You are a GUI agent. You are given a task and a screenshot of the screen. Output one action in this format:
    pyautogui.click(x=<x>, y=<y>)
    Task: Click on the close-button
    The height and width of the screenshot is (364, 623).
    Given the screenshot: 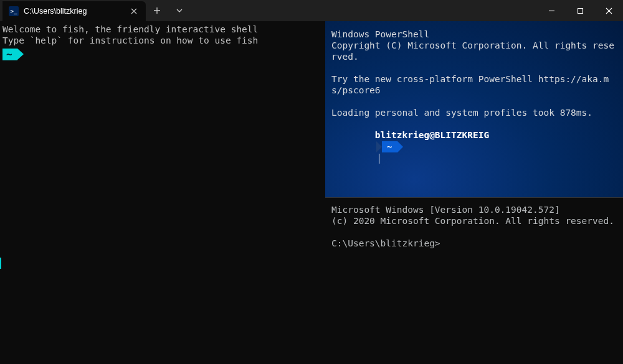 What is the action you would take?
    pyautogui.click(x=609, y=11)
    